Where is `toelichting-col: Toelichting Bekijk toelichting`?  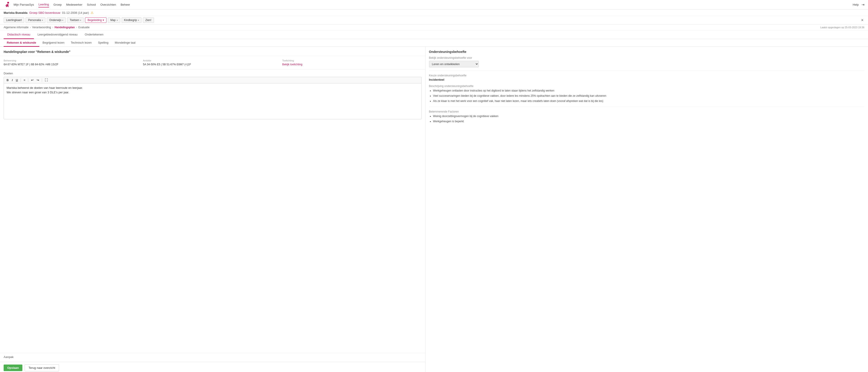 toelichting-col: Toelichting Bekijk toelichting is located at coordinates (352, 63).